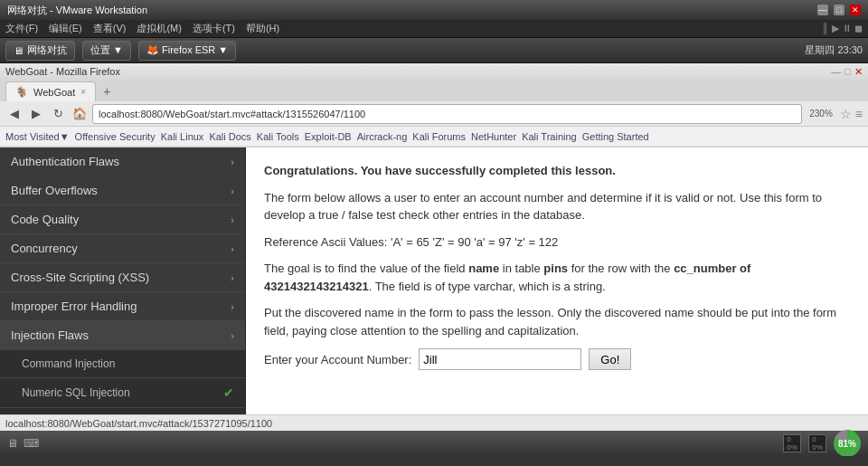 This screenshot has width=868, height=466. What do you see at coordinates (434, 423) in the screenshot?
I see `statusbar: localhost:8080/WebGoat/start.mvc#attack/…` at bounding box center [434, 423].